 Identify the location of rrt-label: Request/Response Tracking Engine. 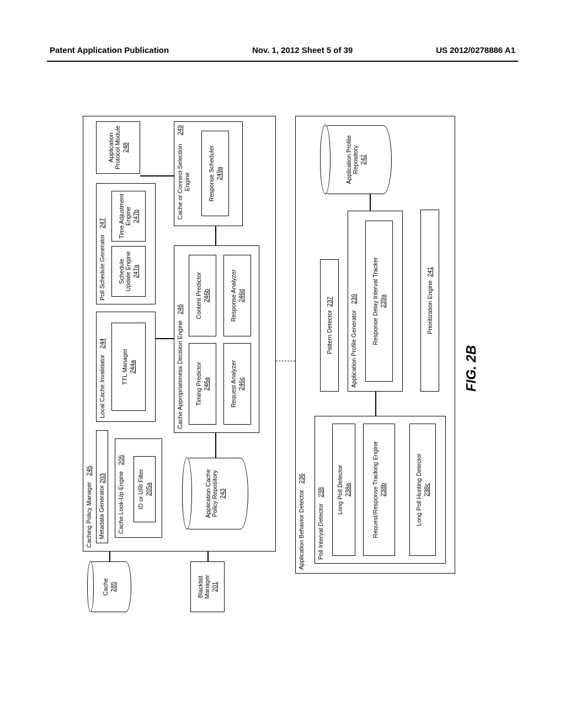
(375, 490).